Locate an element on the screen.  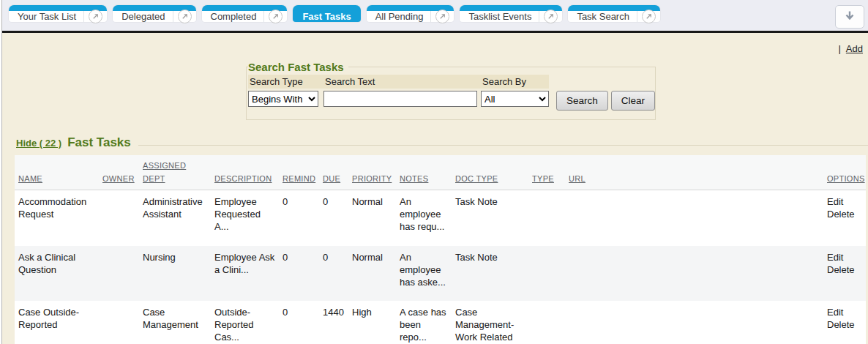
cell-assigned-dept: Nursing is located at coordinates (175, 274).